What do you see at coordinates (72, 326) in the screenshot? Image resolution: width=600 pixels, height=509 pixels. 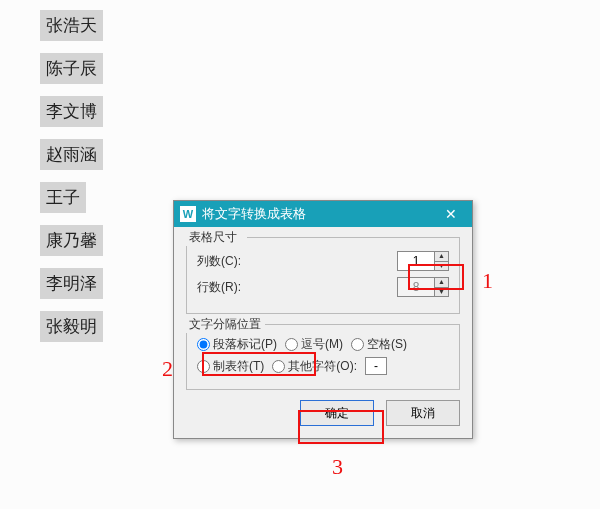 I see `selected-name: 张毅明` at bounding box center [72, 326].